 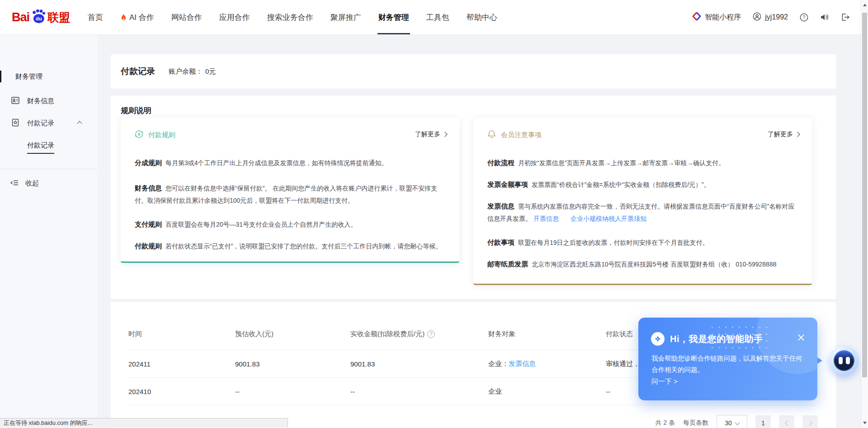 I want to click on finance-info-icon, so click(x=15, y=101).